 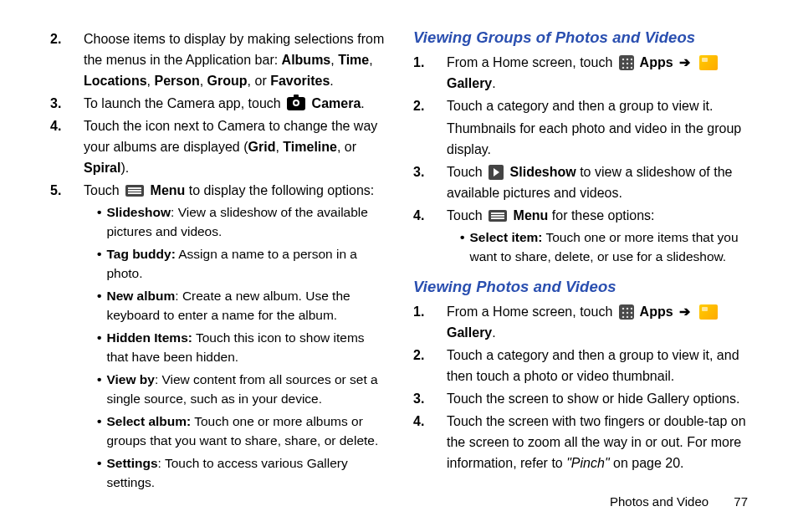 What do you see at coordinates (217, 147) in the screenshot?
I see `numbered-item: 4.Touch the icon next to Camera to chang…` at bounding box center [217, 147].